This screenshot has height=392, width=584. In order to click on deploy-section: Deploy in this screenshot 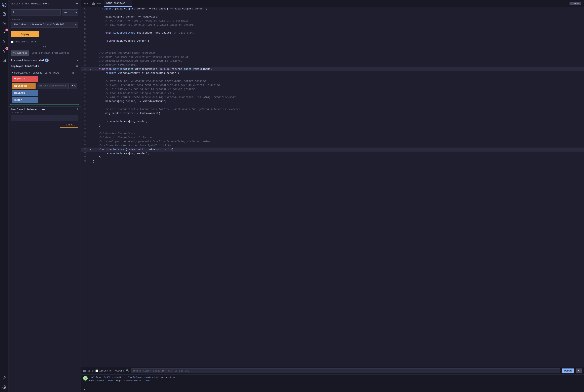, I will do `click(44, 34)`.